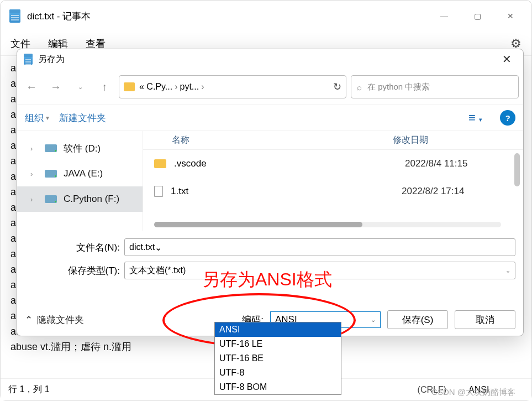 Image resolution: width=532 pixels, height=401 pixels. I want to click on menu-edit: 编辑, so click(58, 44).